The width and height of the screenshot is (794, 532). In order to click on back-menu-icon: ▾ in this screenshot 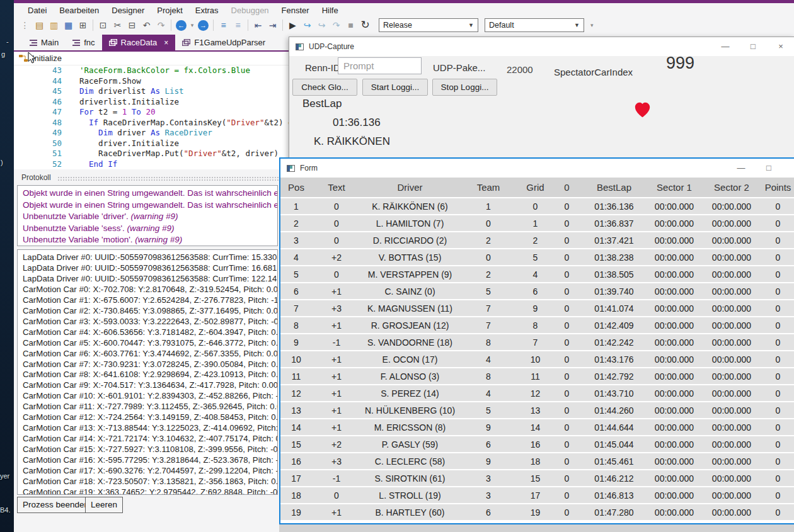, I will do `click(192, 25)`.